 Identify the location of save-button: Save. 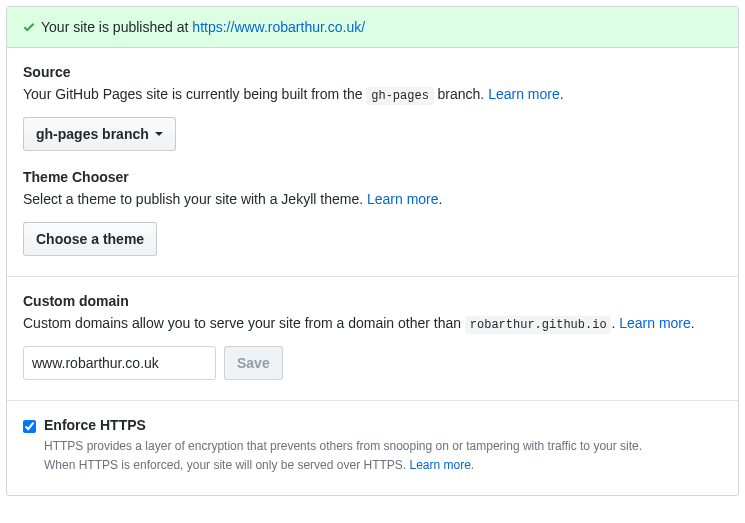
(254, 363).